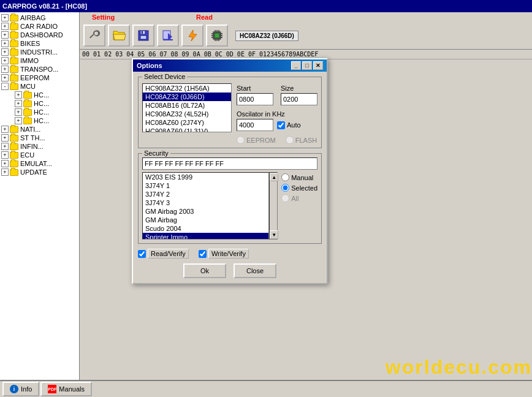 This screenshot has width=532, height=397. What do you see at coordinates (274, 235) in the screenshot?
I see `scroll-down-btn: ▼` at bounding box center [274, 235].